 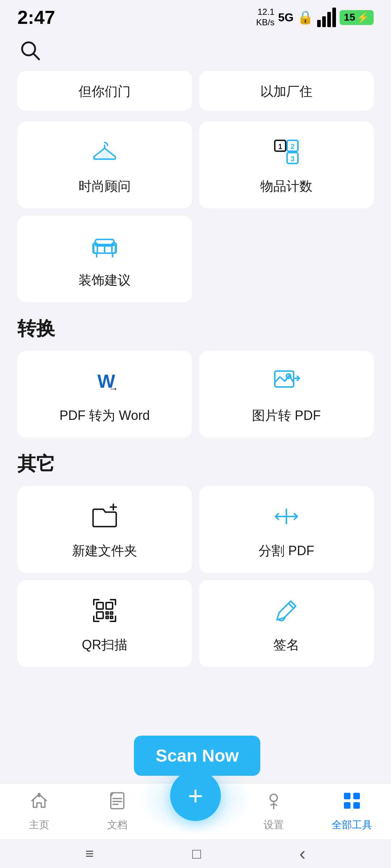 What do you see at coordinates (105, 259) in the screenshot?
I see `card-decor: 装饰建议` at bounding box center [105, 259].